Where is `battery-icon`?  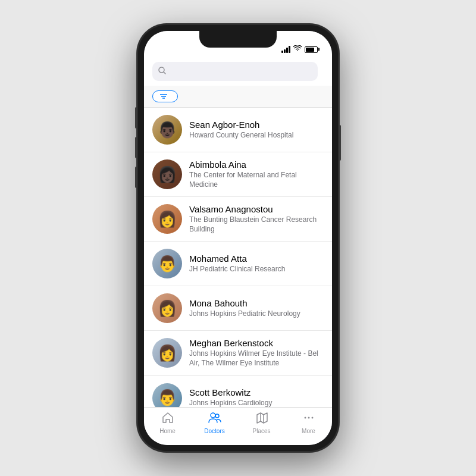
battery-icon is located at coordinates (311, 50).